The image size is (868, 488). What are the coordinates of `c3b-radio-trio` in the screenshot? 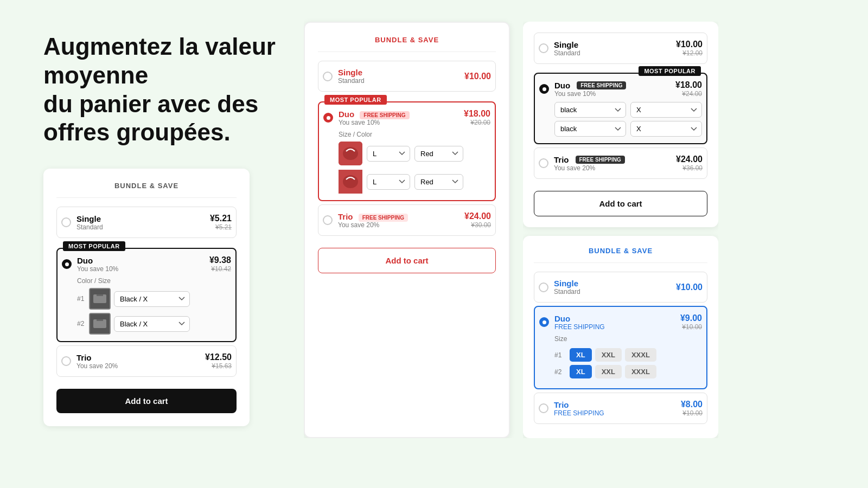 It's located at (544, 408).